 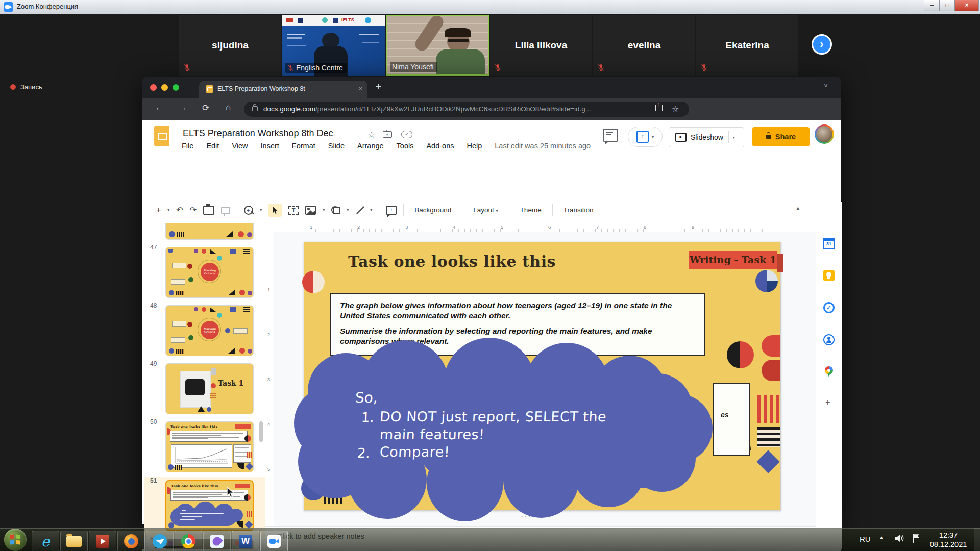 I want to click on participant-tile: Lilia Ilikova, so click(x=541, y=45).